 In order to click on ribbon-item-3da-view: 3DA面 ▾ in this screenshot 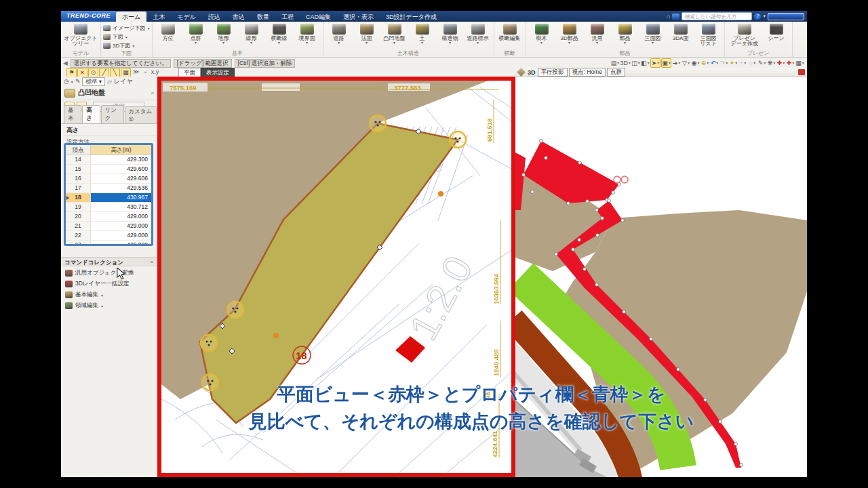, I will do `click(681, 35)`.